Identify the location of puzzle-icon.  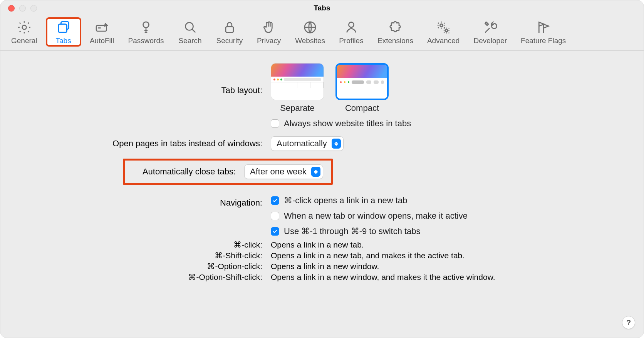
(395, 27).